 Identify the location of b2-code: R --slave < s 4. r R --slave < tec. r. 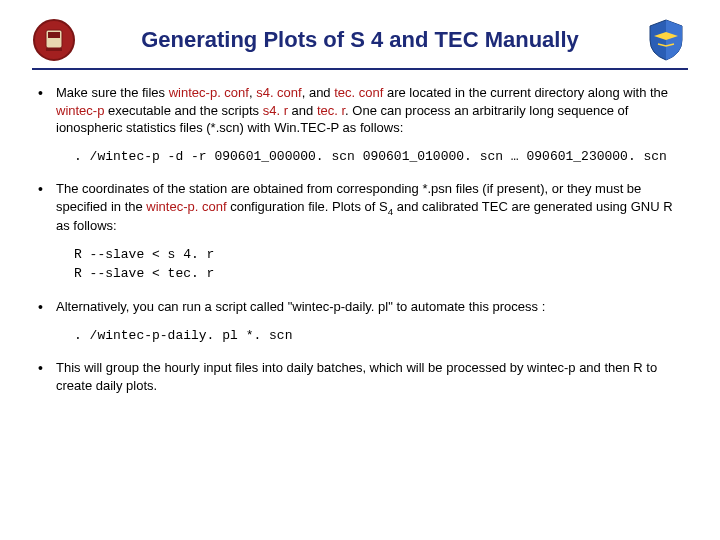
(381, 264).